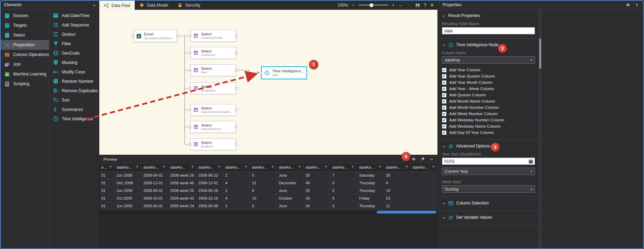 The height and width of the screenshot is (249, 644). Describe the element at coordinates (107, 168) in the screenshot. I see `column-header: e...` at that location.